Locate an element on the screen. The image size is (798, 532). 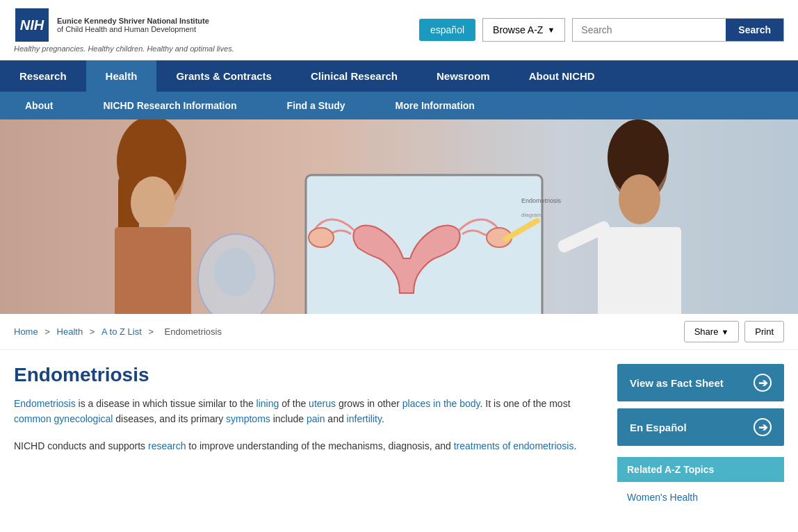
browse-caret-icon: ▼ is located at coordinates (551, 30).